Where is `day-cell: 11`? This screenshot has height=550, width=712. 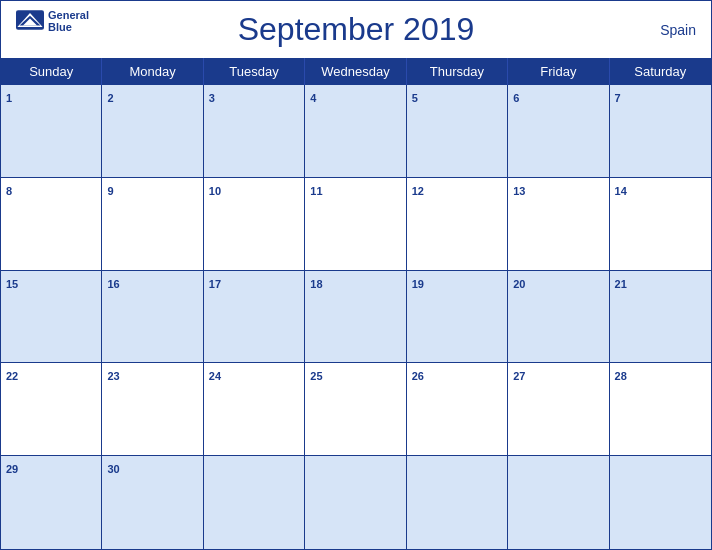
day-cell: 11 is located at coordinates (356, 224).